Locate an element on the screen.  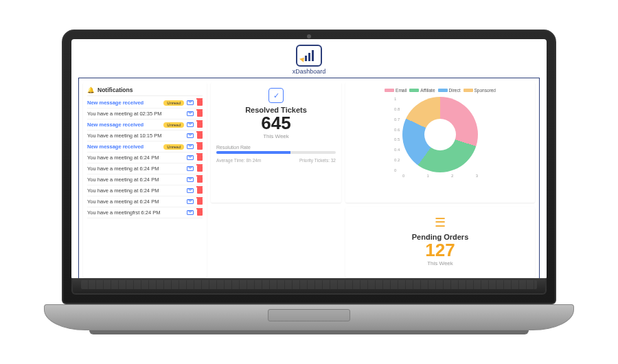
logo-icon is located at coordinates (309, 56).